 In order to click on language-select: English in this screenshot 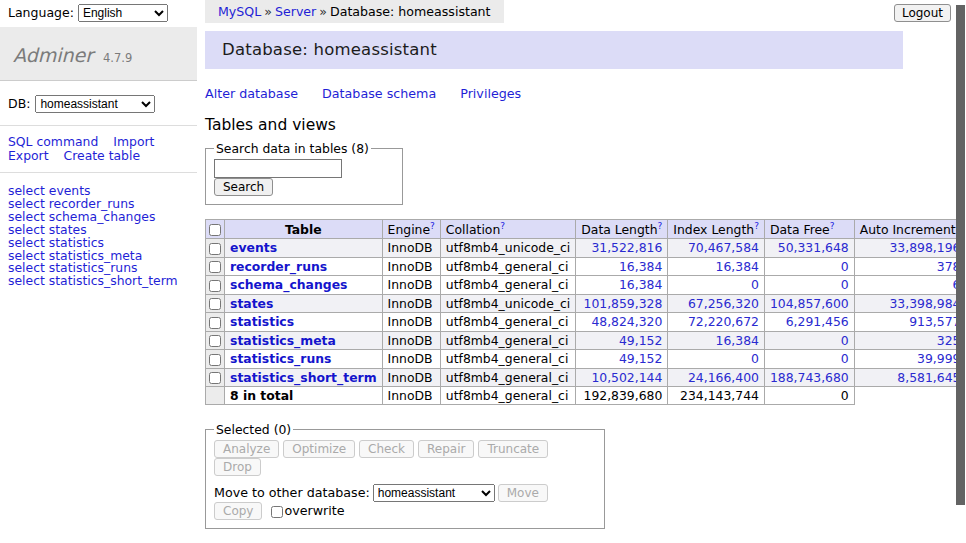, I will do `click(123, 13)`.